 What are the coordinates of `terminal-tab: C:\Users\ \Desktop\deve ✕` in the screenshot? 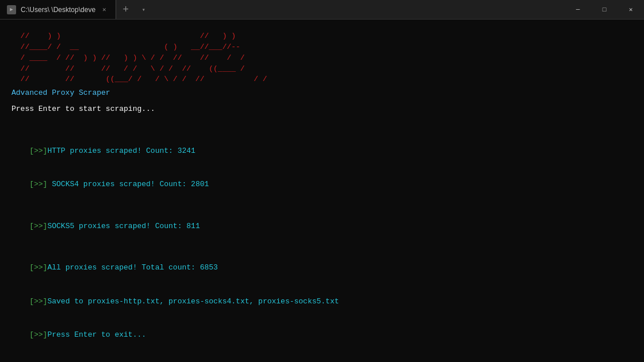 It's located at (58, 9).